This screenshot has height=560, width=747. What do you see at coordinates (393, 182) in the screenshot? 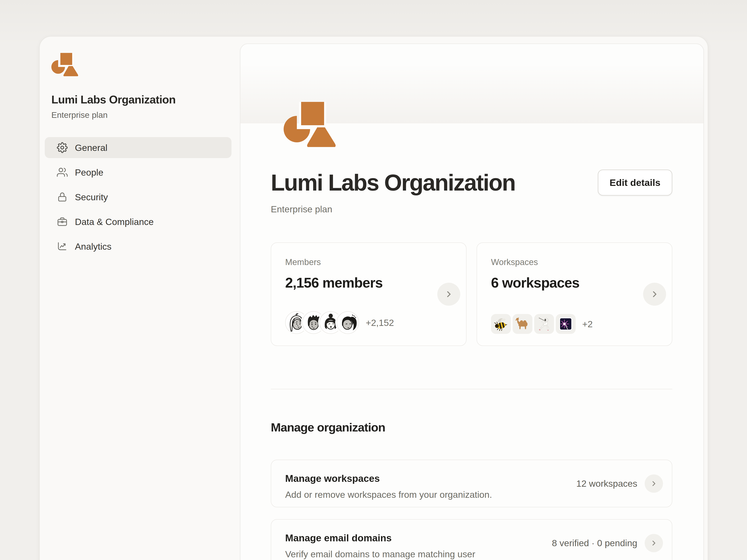
I see `page-title: Lumi Labs Organization` at bounding box center [393, 182].